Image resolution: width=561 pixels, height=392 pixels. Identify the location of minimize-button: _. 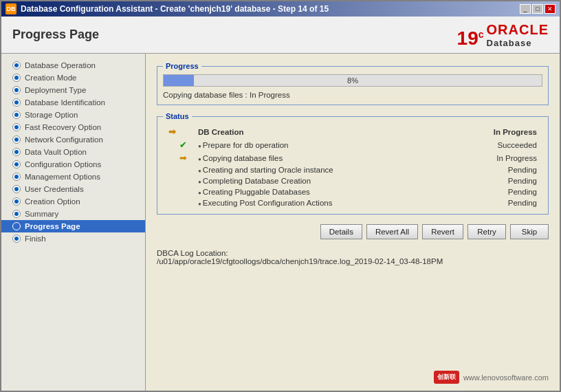
(525, 9).